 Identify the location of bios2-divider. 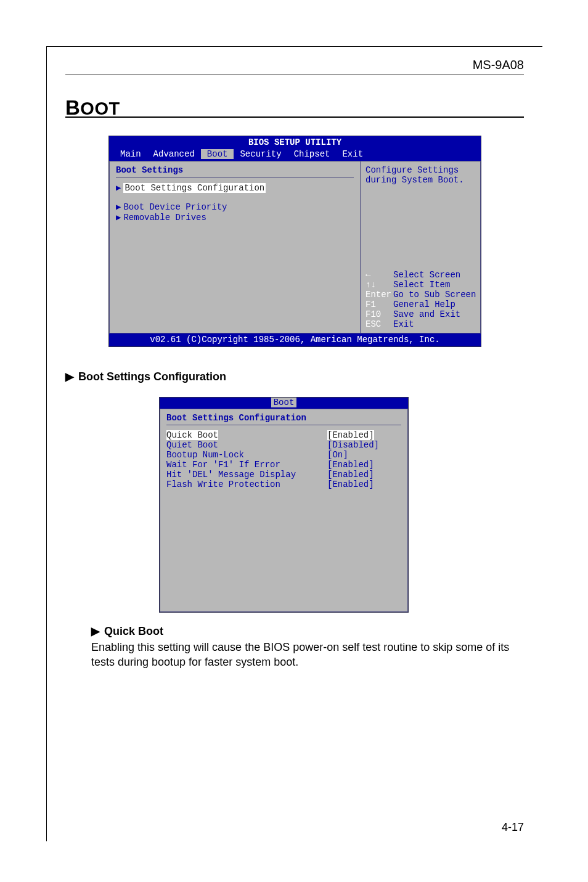
(284, 425).